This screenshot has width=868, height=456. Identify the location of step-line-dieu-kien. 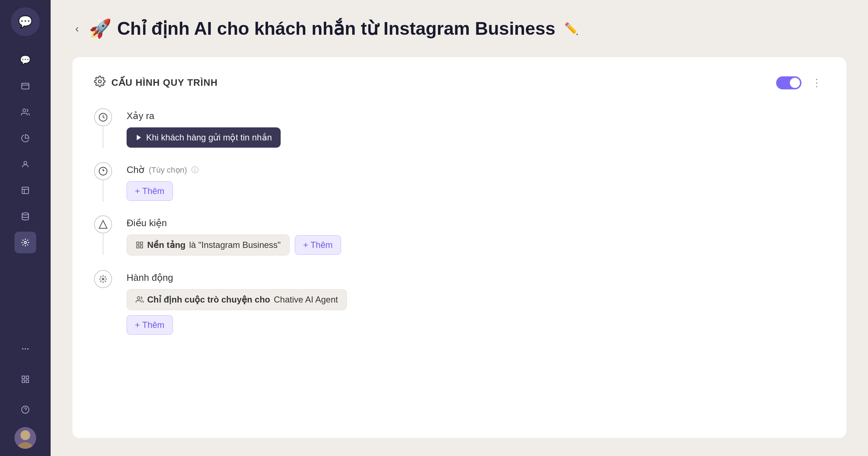
(103, 244).